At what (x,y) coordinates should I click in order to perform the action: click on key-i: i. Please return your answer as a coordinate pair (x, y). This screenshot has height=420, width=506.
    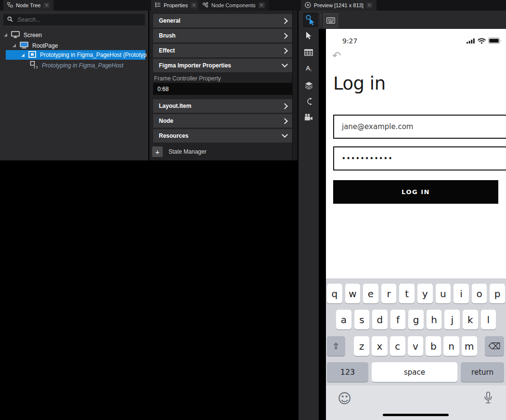
    Looking at the image, I should click on (461, 294).